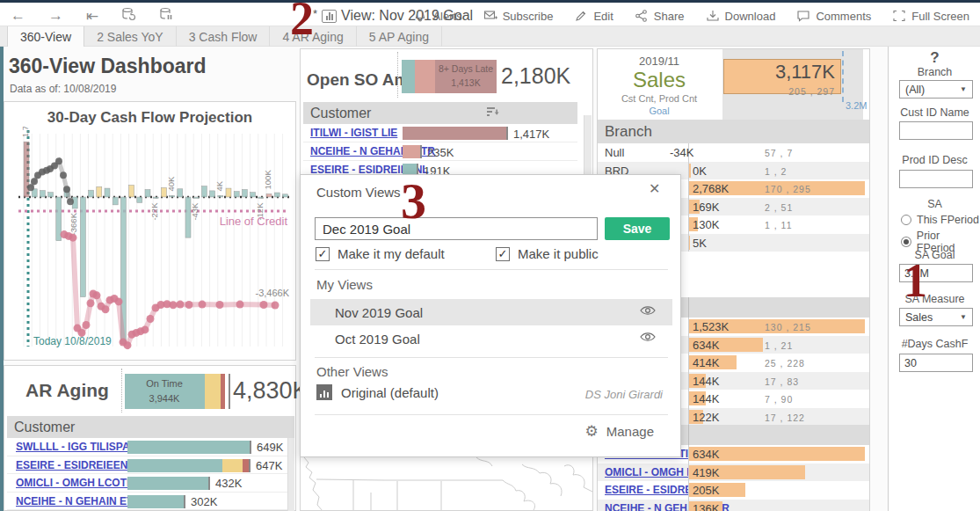  Describe the element at coordinates (788, 327) in the screenshot. I see `branch-counts: 130 , 215` at that location.